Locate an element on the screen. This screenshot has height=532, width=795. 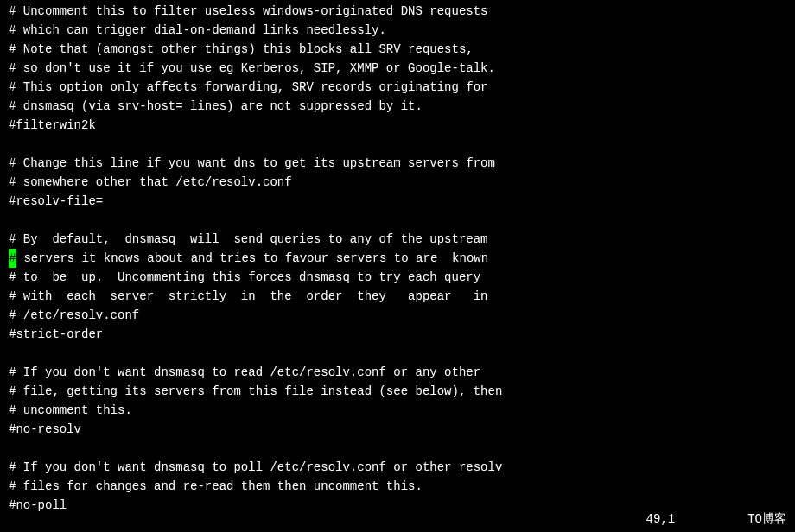
vim-status-bar: 49,1 TO博客 is located at coordinates (716, 519).